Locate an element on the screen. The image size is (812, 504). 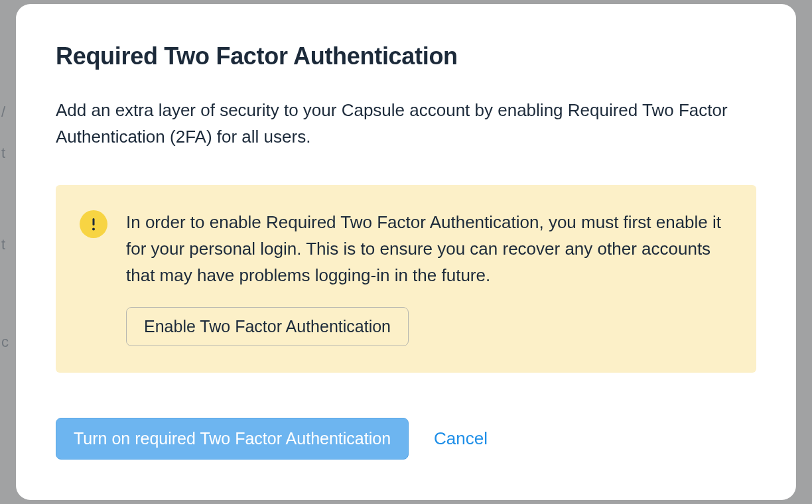
warning-text: In order to enable Required Two Factor A… is located at coordinates (427, 249).